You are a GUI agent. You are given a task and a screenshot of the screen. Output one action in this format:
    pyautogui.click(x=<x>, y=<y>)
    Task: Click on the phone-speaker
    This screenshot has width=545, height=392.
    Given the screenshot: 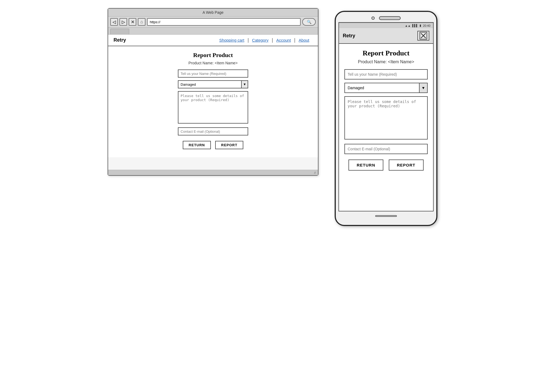 What is the action you would take?
    pyautogui.click(x=390, y=18)
    